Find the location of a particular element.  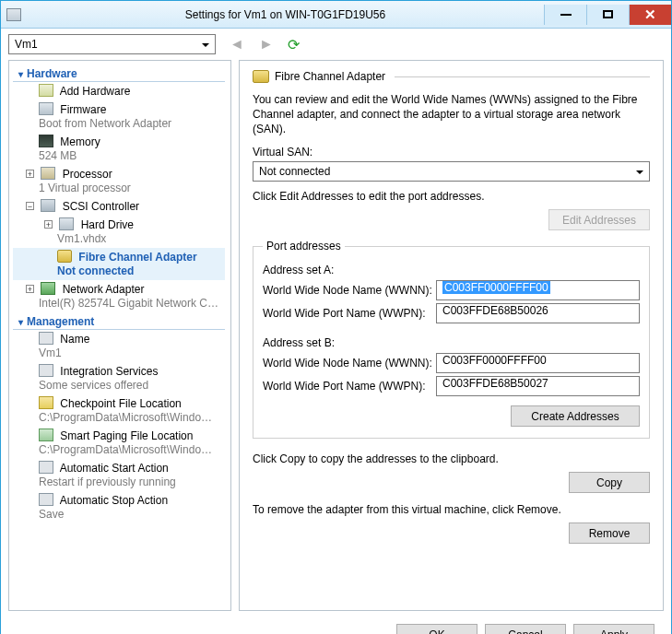

remove-button: Remove is located at coordinates (609, 533).